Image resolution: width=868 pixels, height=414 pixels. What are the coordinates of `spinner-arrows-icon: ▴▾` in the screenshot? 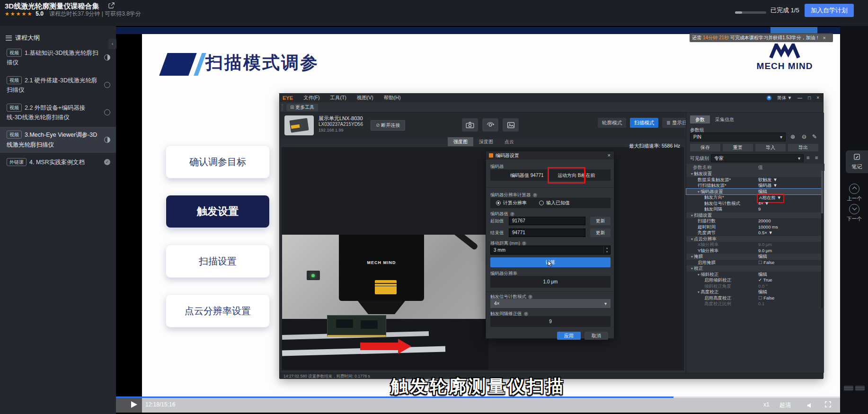 It's located at (607, 250).